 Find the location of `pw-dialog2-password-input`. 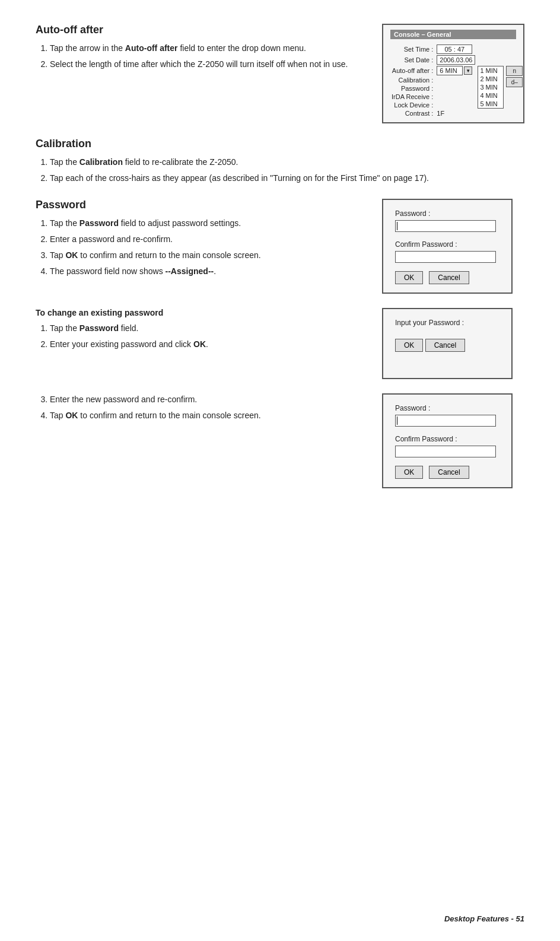

pw-dialog2-password-input is located at coordinates (446, 421).